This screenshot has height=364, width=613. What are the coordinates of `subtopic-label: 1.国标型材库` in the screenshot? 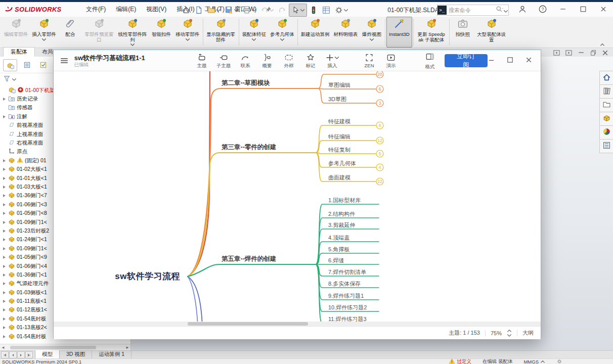 It's located at (344, 200).